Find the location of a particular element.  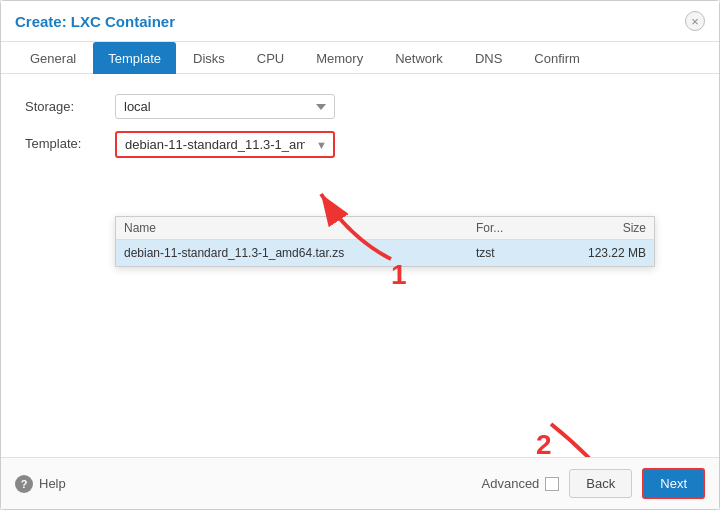

col-format-header: For... is located at coordinates (516, 228).